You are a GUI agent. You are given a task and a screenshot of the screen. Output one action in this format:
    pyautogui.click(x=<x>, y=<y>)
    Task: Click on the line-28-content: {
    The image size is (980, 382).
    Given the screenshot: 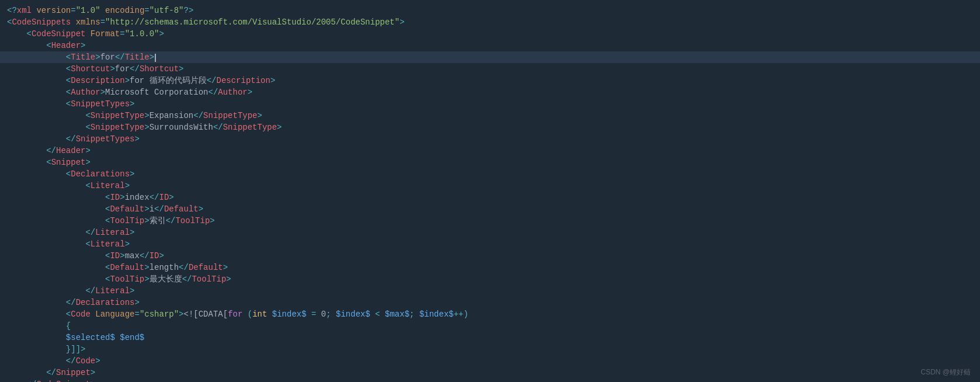 What is the action you would take?
    pyautogui.click(x=39, y=326)
    